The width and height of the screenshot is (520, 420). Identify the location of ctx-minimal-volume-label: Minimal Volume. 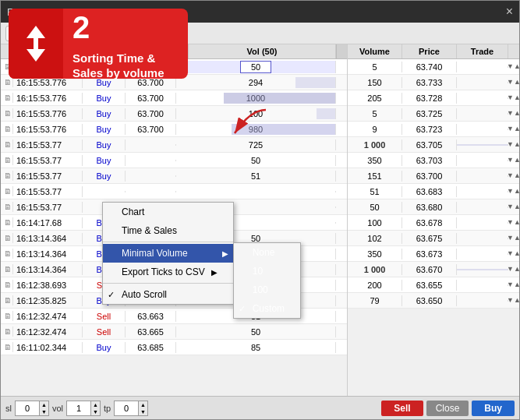
(154, 253).